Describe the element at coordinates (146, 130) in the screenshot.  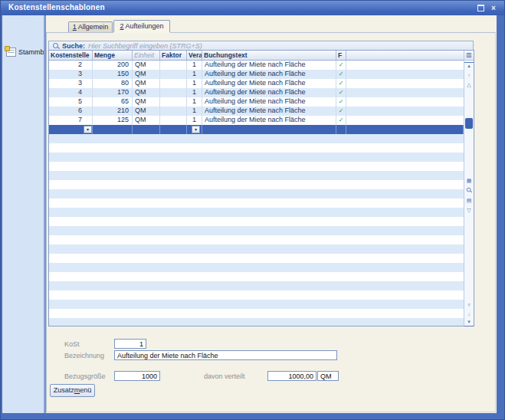
I see `cell-einheit` at that location.